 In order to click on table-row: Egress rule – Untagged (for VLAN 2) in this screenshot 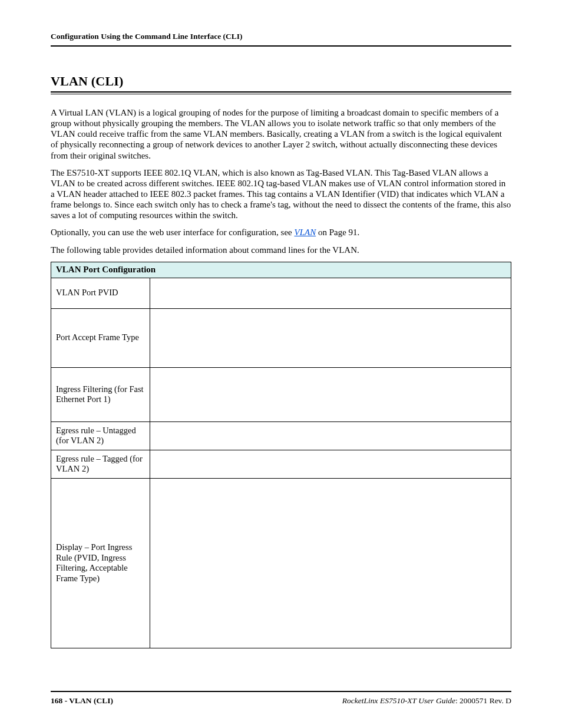, I will do `click(282, 436)`.